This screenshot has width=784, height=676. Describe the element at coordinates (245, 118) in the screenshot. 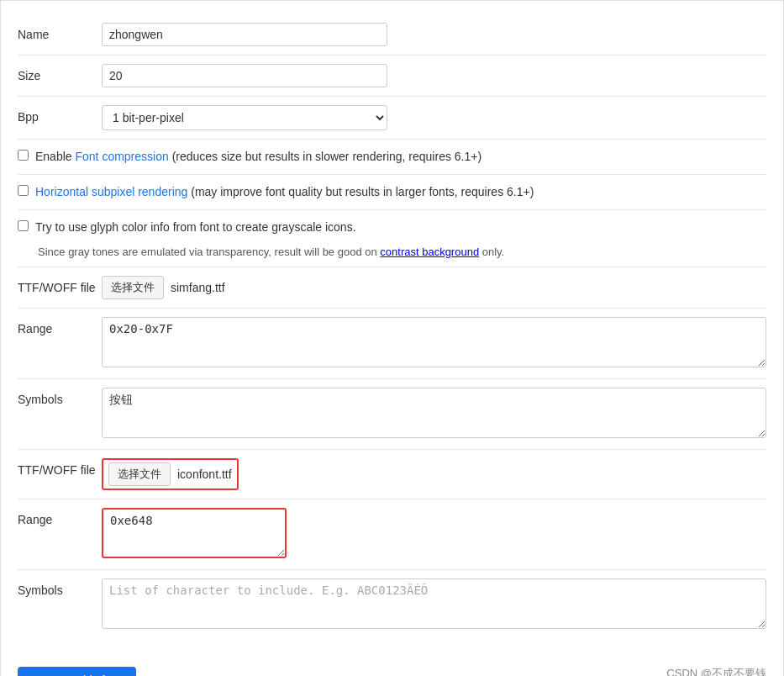

I see `bpp-select: 1 bit-per-pixel 2 bit-per-pixel 4 bit-pe…` at that location.